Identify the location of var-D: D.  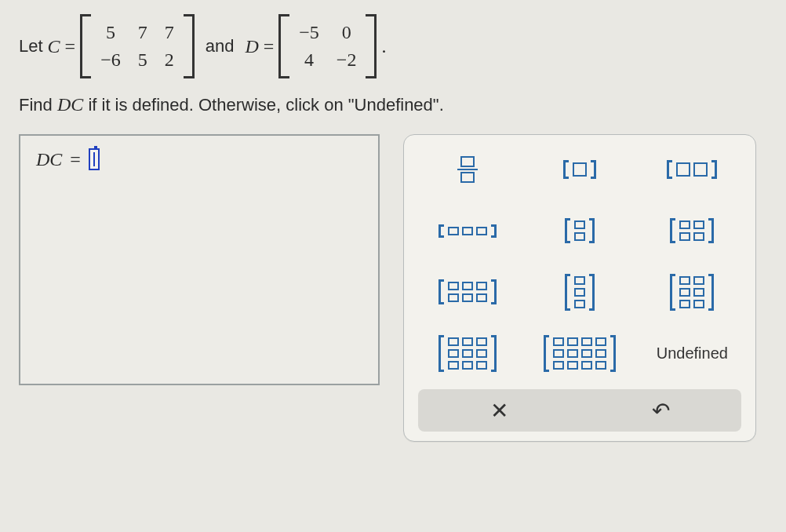
(251, 47).